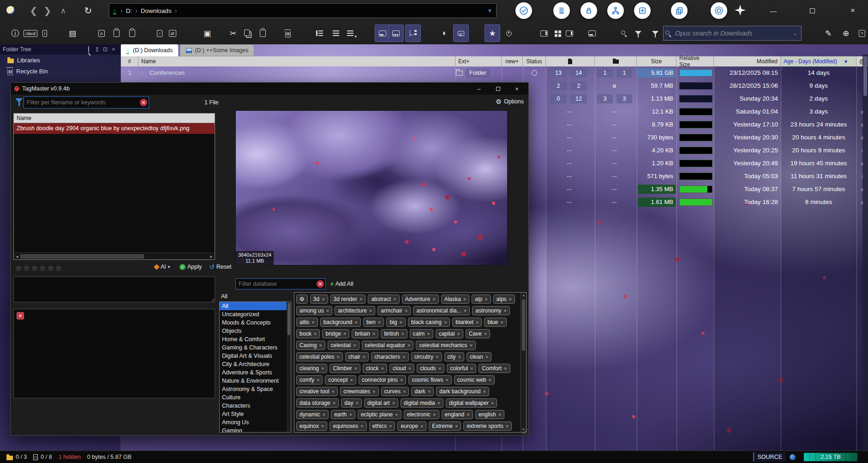 This screenshot has width=868, height=463. I want to click on select-all-button: ▣, so click(207, 33).